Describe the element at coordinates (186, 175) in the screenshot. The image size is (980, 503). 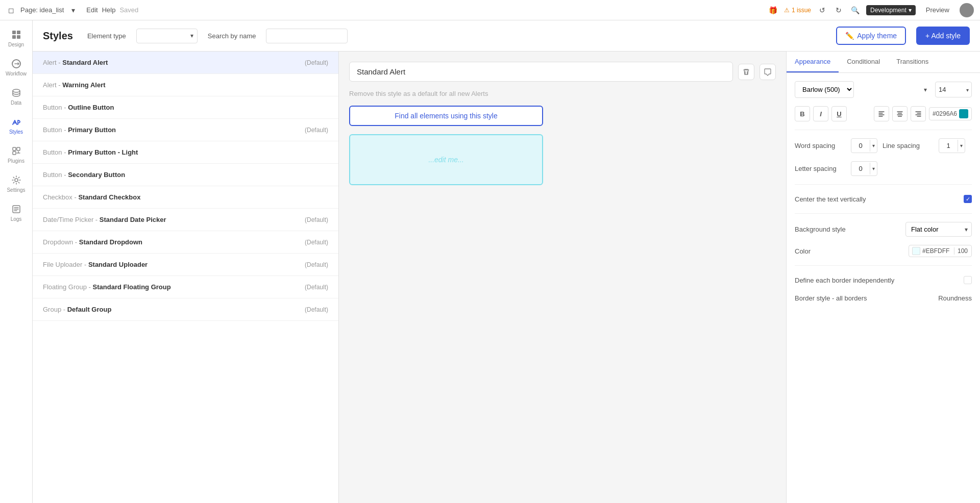
I see `style-item: Button - Secondary Button` at that location.